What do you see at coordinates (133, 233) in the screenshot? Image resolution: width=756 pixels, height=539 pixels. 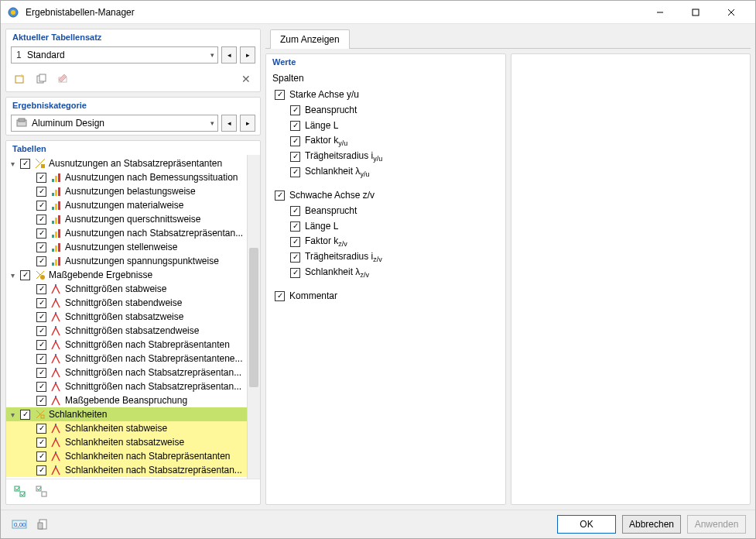 I see `tree-row: Ausnutzungen nach Stabsatzrepräsentan...` at bounding box center [133, 233].